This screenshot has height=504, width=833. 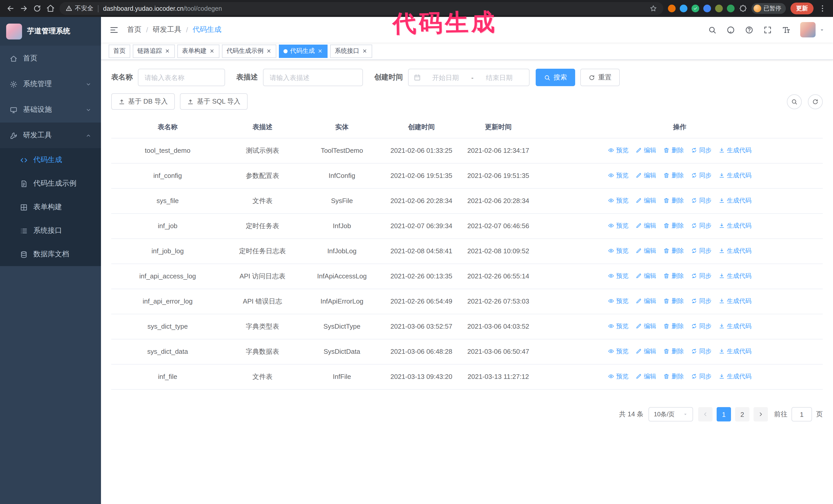 What do you see at coordinates (51, 58) in the screenshot?
I see `sidebar-item-home: 首页` at bounding box center [51, 58].